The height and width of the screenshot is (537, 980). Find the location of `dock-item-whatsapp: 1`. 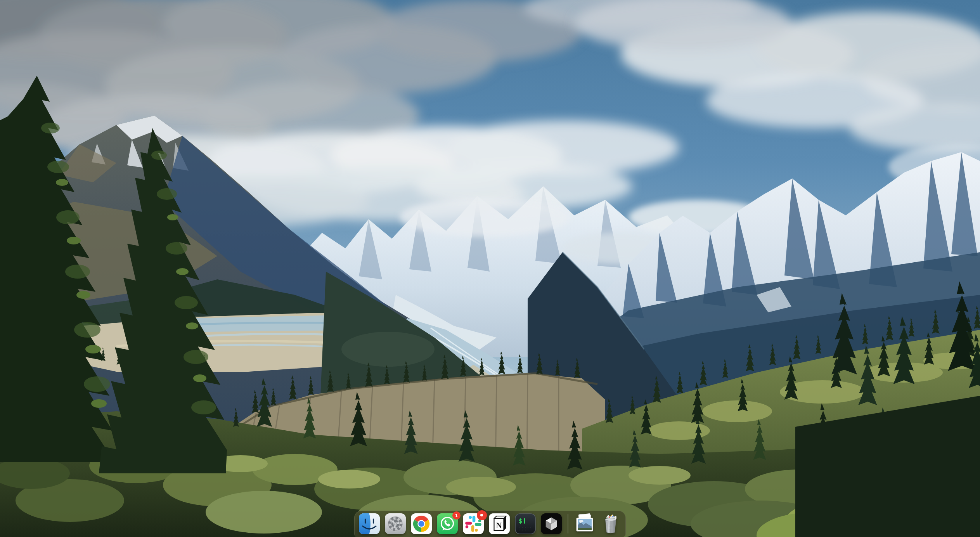

dock-item-whatsapp: 1 is located at coordinates (447, 524).